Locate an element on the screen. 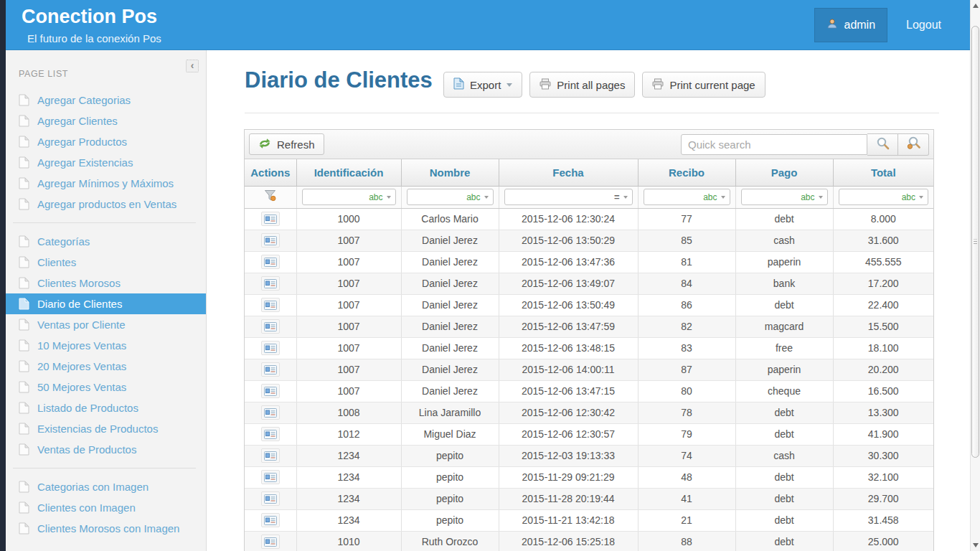 The height and width of the screenshot is (551, 980). filter-funnel-icon is located at coordinates (270, 195).